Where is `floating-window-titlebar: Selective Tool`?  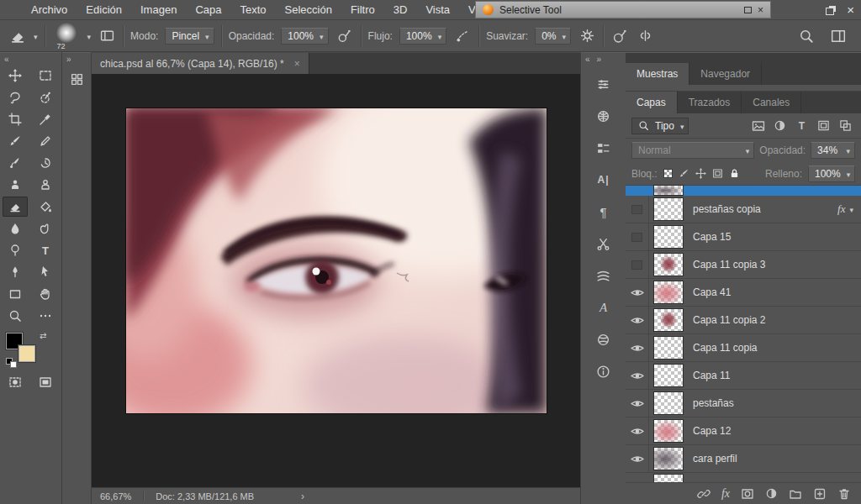 floating-window-titlebar: Selective Tool is located at coordinates (623, 10).